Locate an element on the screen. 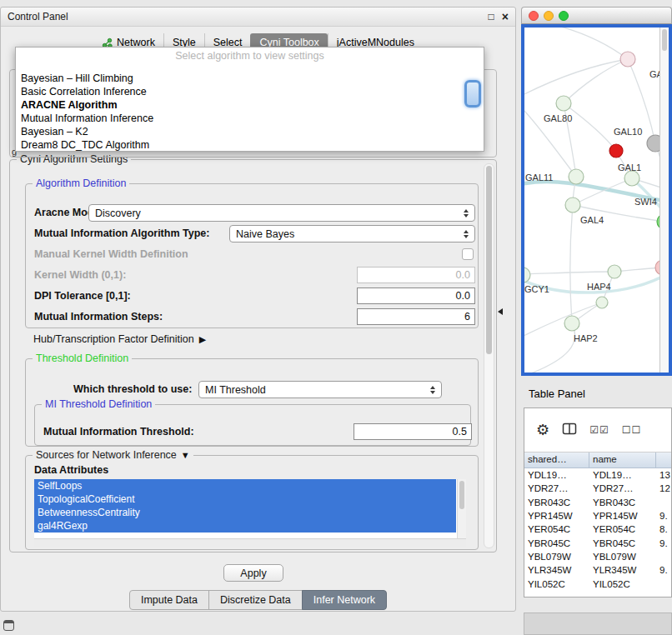  table-settings-gear-icon: ⚙ is located at coordinates (543, 430).